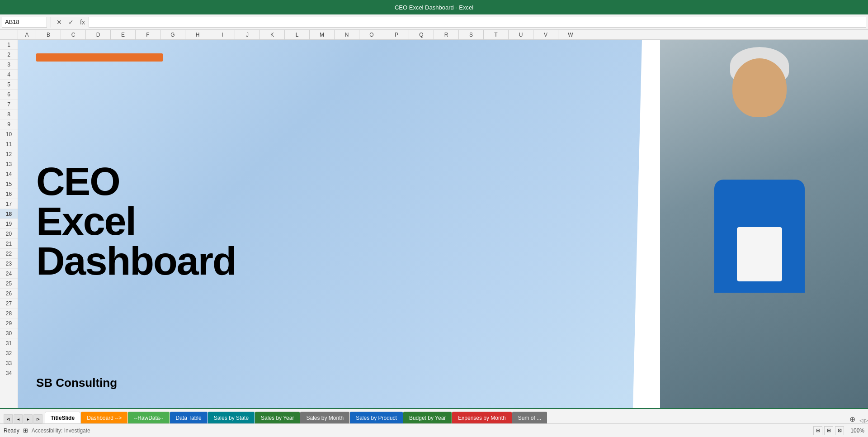 The width and height of the screenshot is (868, 437). What do you see at coordinates (49, 34) in the screenshot?
I see `col-header-B: B` at bounding box center [49, 34].